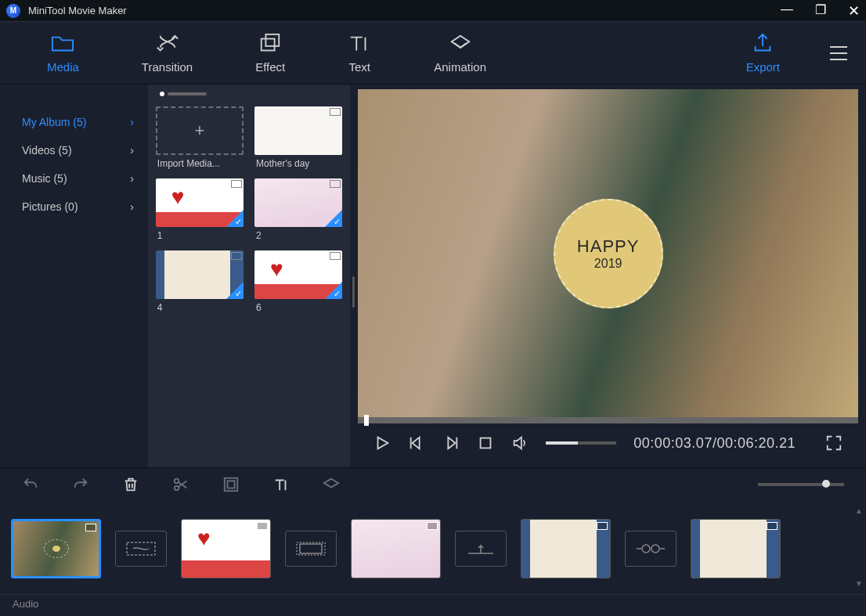 The image size is (866, 616). What do you see at coordinates (270, 43) in the screenshot?
I see `effect-icon` at bounding box center [270, 43].